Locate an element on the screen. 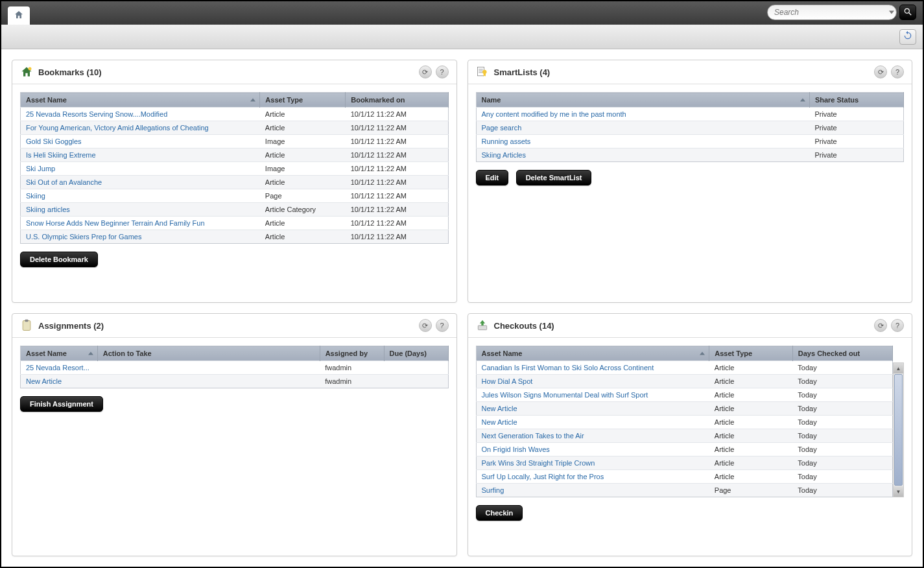 The width and height of the screenshot is (924, 568). table-row: SkiingPage10/1/12 11:22 AM is located at coordinates (235, 196).